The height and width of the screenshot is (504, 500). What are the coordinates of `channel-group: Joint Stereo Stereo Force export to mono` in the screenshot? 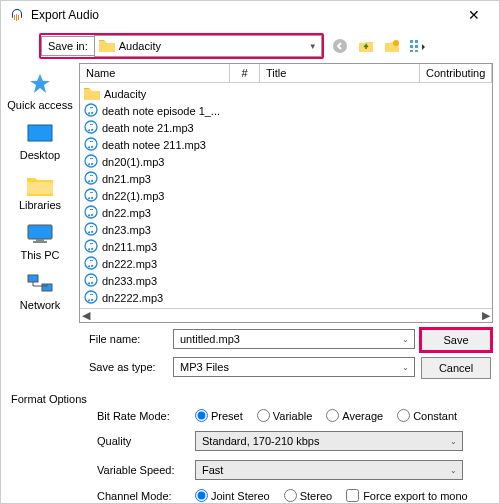 It's located at (332, 496).